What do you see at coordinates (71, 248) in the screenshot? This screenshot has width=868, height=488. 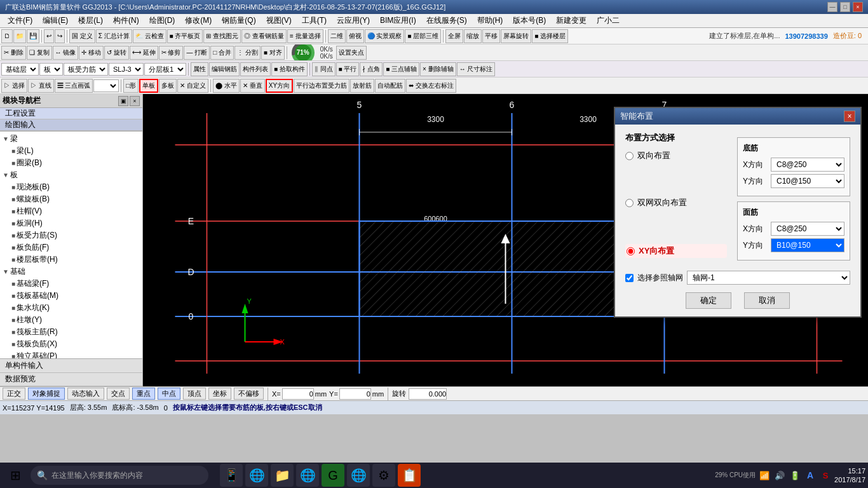 I see `tree-item: ■板负筋(F)` at bounding box center [71, 248].